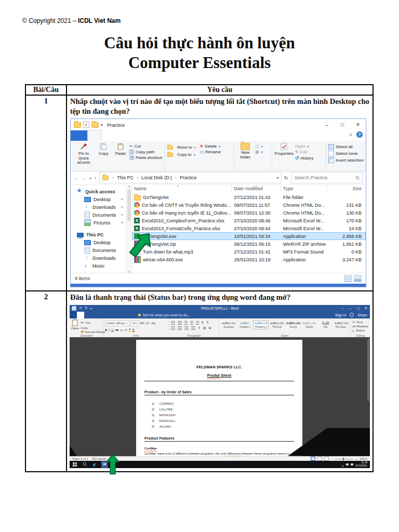  I want to click on column-header-size: Size, so click(347, 189).